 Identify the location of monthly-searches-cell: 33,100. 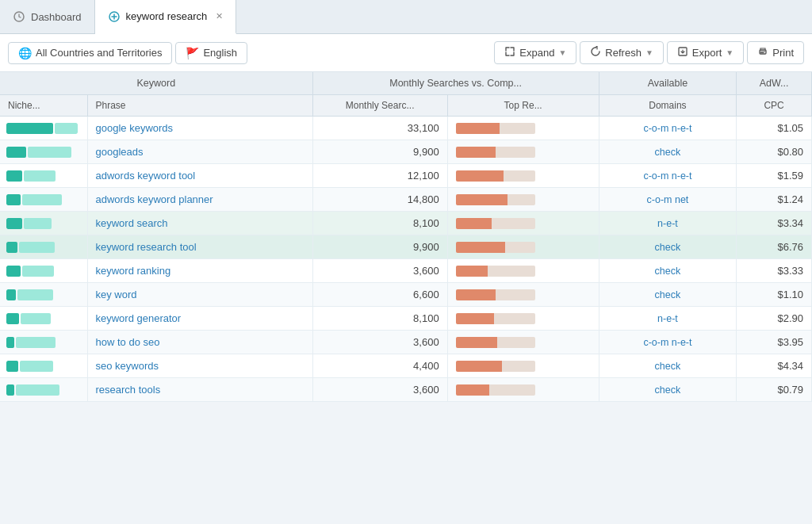
(380, 128).